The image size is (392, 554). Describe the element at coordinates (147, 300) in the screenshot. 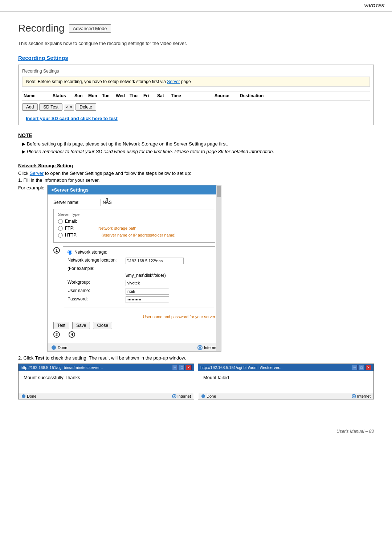

I see `password-input` at that location.